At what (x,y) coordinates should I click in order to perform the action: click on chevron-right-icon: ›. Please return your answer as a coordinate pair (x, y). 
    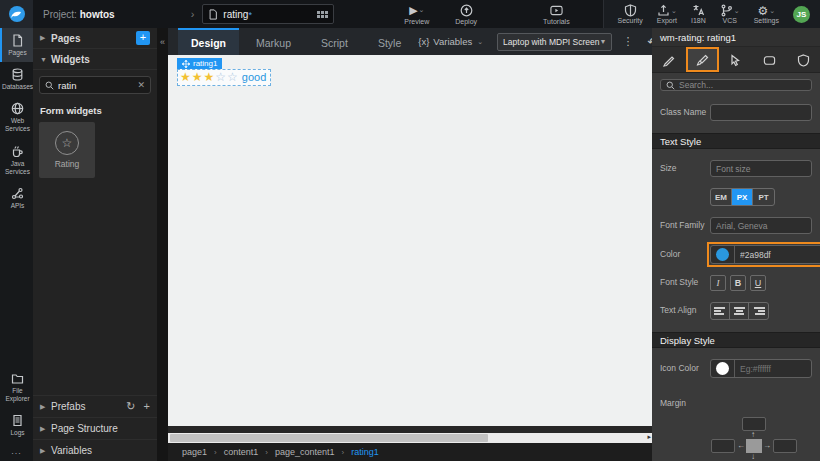
    Looking at the image, I should click on (342, 452).